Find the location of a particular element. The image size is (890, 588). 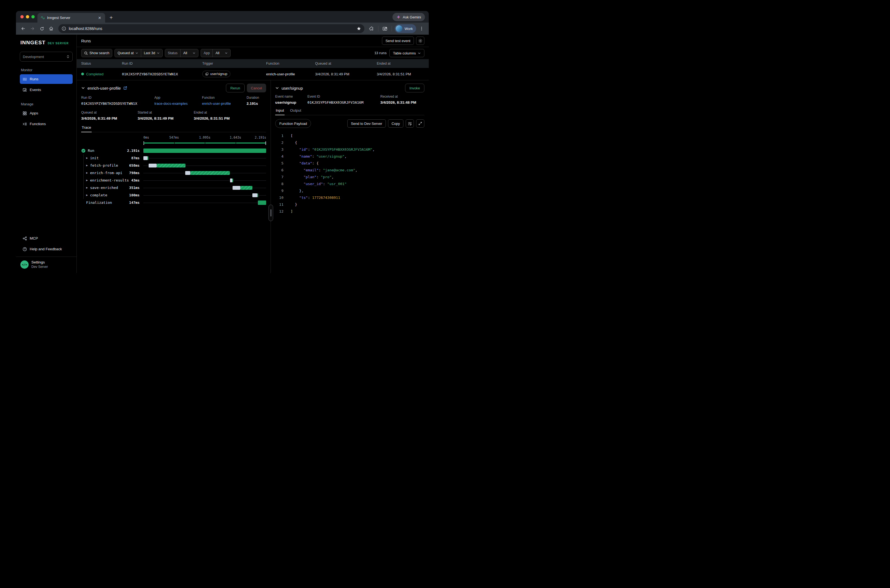

new-tab-button: + is located at coordinates (111, 18).